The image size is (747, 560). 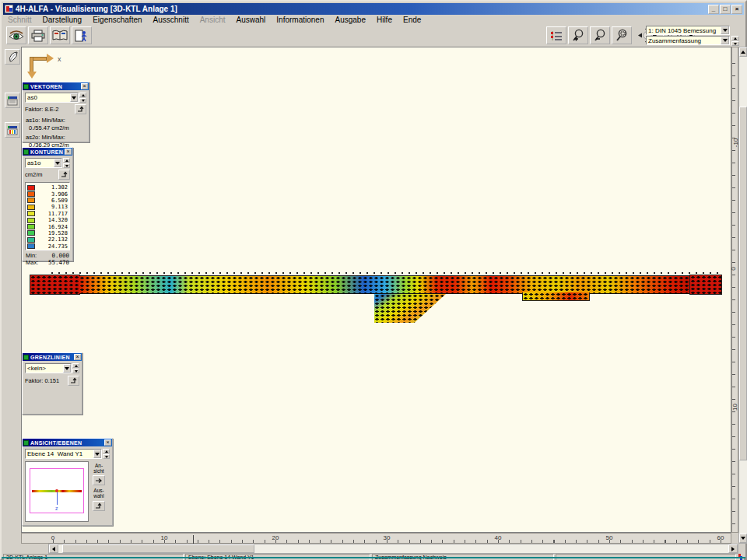 What do you see at coordinates (67, 482) in the screenshot?
I see `panel-ansicht-ebenen: ANSICHT/EBENEN × Ebene 14 Wand Y1` at bounding box center [67, 482].